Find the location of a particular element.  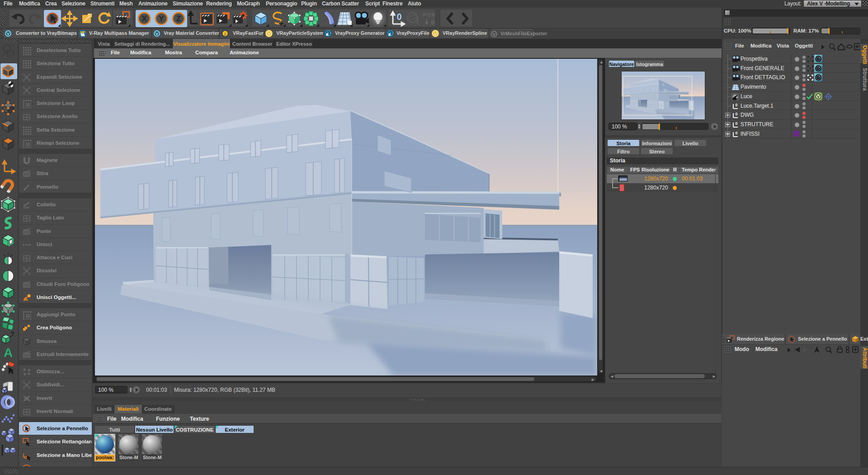

svg-text: A is located at coordinates (8, 353).